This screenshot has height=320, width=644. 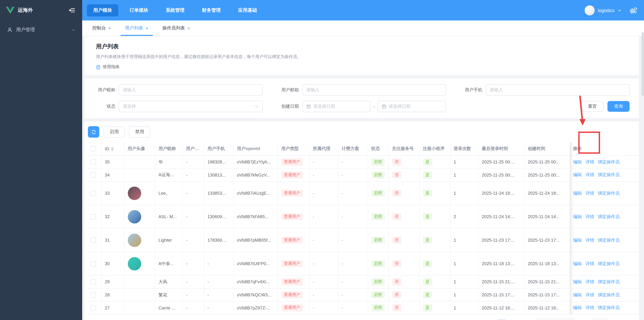 I want to click on goto-page-input: 1, so click(x=600, y=319).